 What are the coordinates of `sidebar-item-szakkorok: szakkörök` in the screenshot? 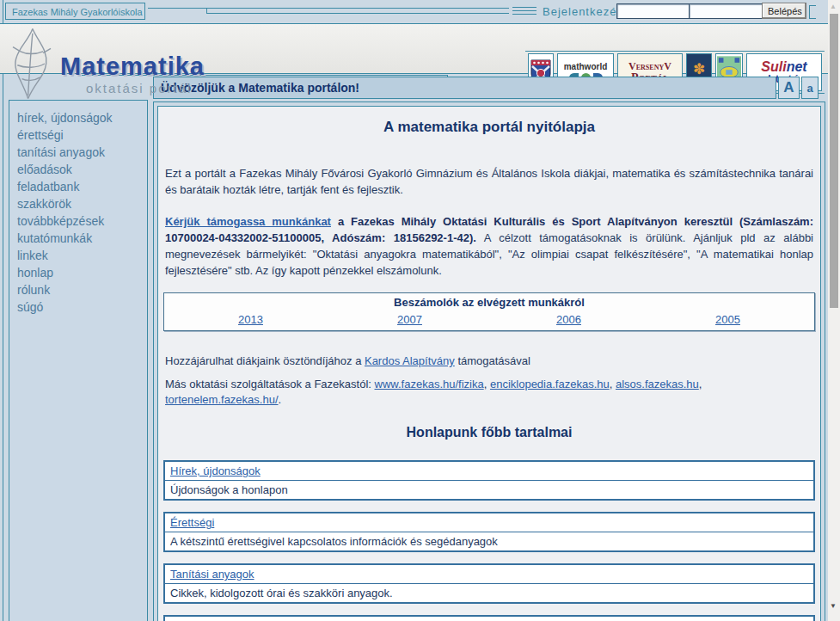 It's located at (83, 204).